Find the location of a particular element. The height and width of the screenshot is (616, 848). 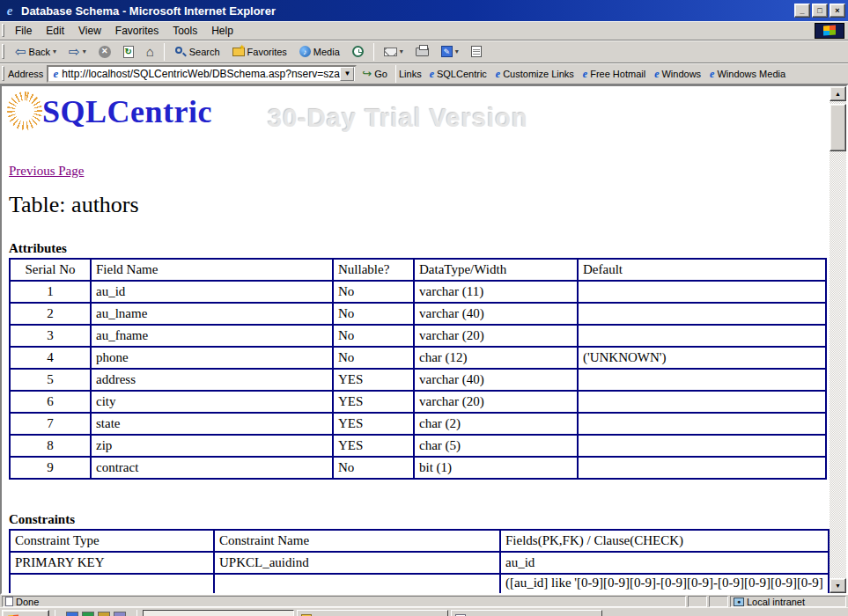

home-button: ⌂ is located at coordinates (150, 52).